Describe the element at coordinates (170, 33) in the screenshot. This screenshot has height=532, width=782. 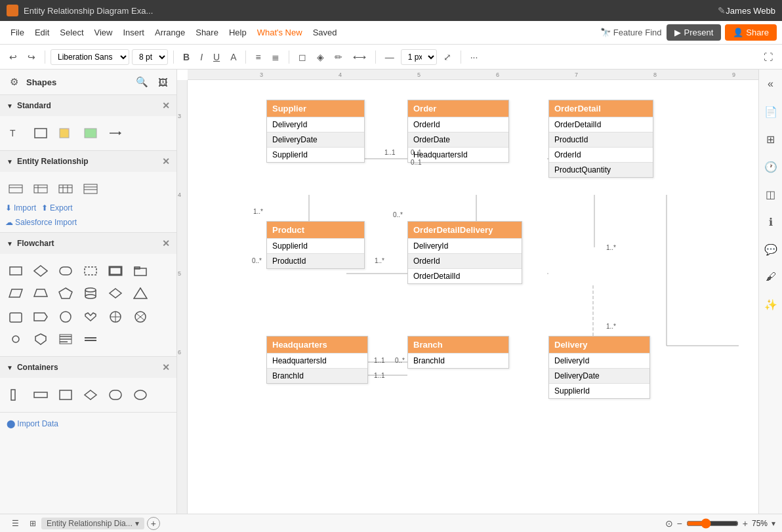
I see `menu-arrange: Arrange` at that location.